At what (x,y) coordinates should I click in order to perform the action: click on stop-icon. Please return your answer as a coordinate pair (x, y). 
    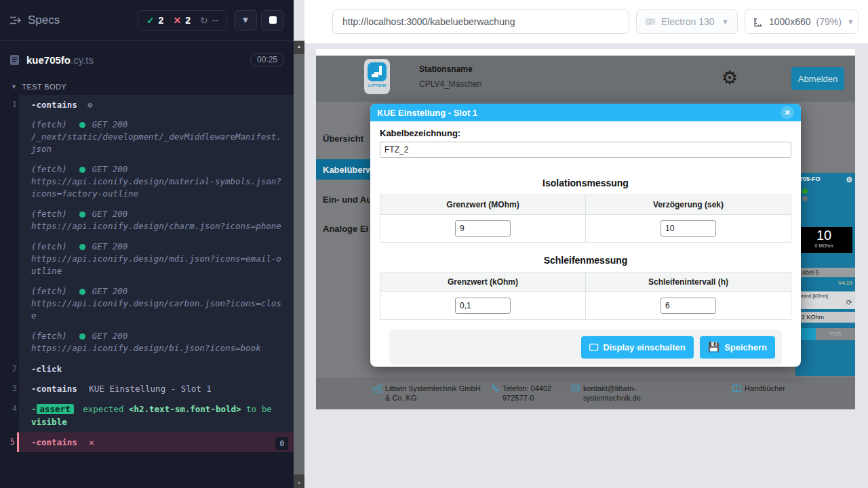
    Looking at the image, I should click on (273, 20).